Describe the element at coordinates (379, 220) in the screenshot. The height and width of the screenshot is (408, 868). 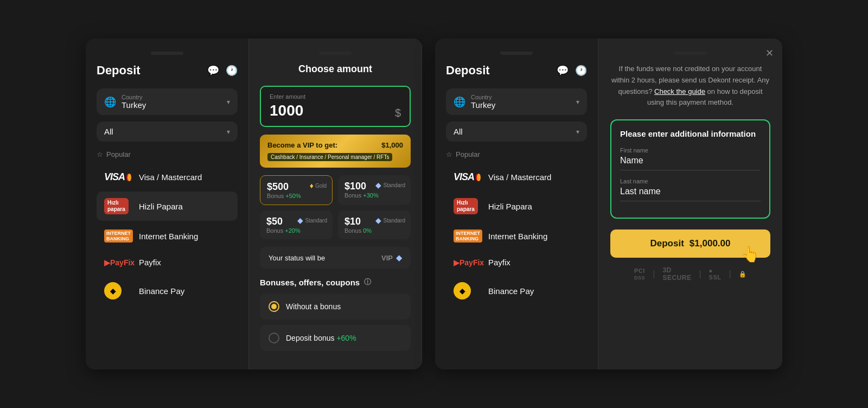
I see `diamond-icon-3: ◆` at that location.